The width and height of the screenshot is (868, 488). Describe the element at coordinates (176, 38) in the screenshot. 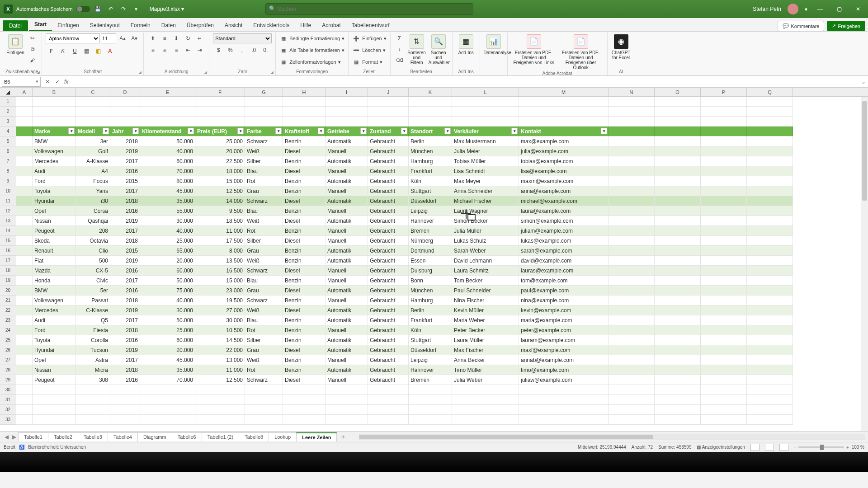

I see `align-bottom-icon: ⬇` at that location.